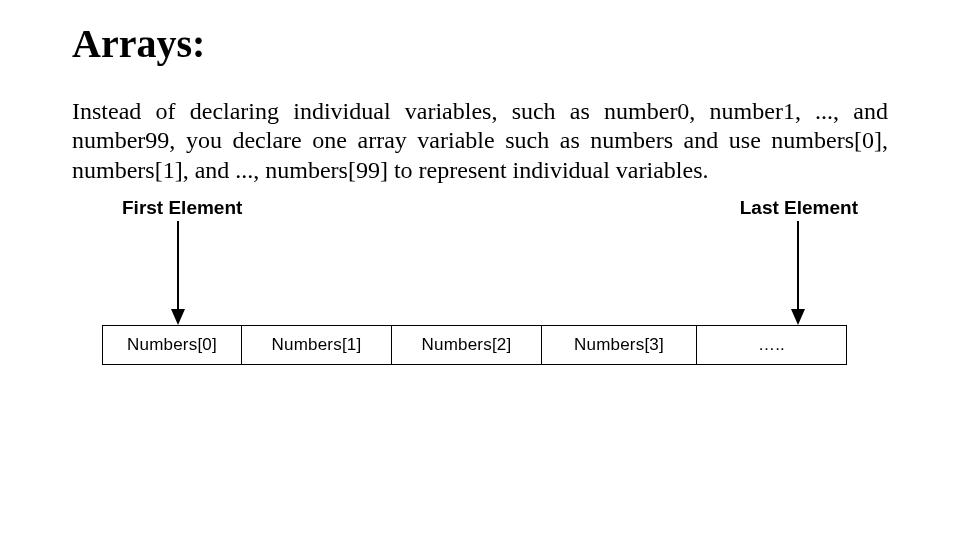 This screenshot has height=540, width=960. Describe the element at coordinates (467, 345) in the screenshot. I see `array-cell: Numbers[2]` at that location.